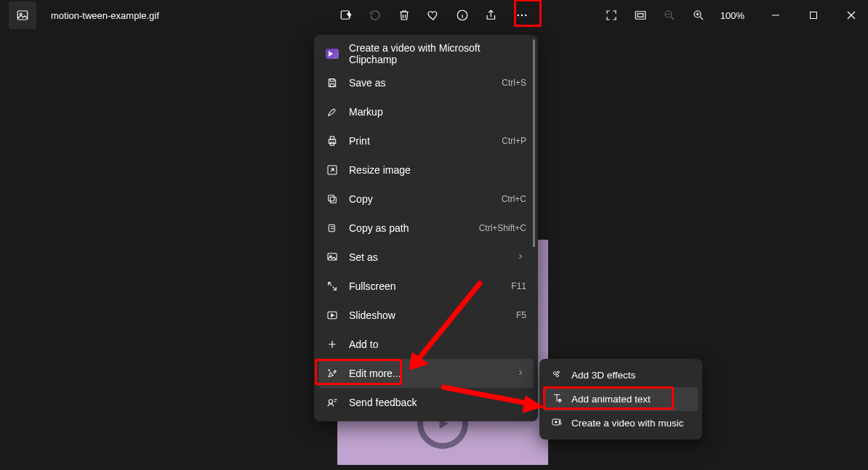 Image resolution: width=868 pixels, height=470 pixels. I want to click on filename-label: motion-tween-example.gif, so click(105, 16).